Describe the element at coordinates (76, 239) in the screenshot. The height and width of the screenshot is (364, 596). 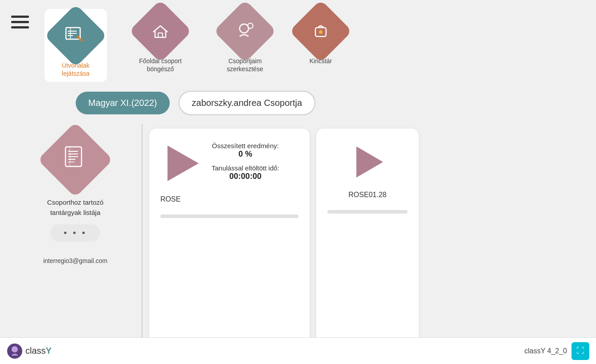
I see `left-sidebar: Csoporthoz tartozó tantárgyak listája • …` at that location.